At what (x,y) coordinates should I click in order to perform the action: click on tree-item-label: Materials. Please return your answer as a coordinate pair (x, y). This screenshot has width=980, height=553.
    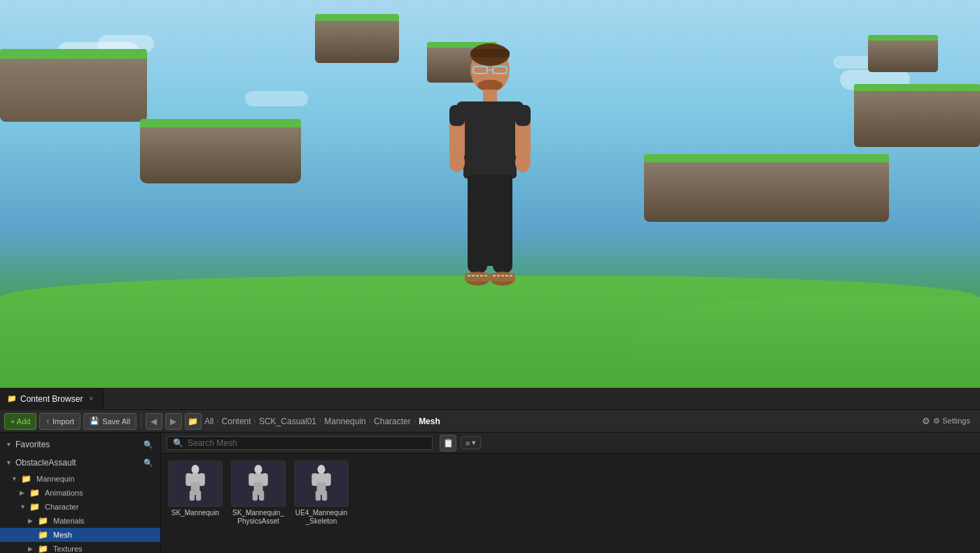
    Looking at the image, I should click on (69, 521).